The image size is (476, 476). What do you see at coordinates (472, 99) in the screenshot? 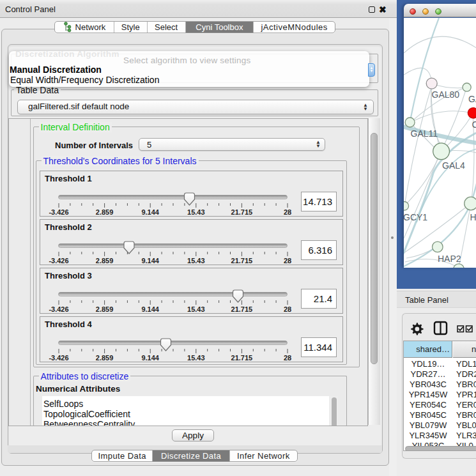
I see `svg-text: GA` at bounding box center [472, 99].